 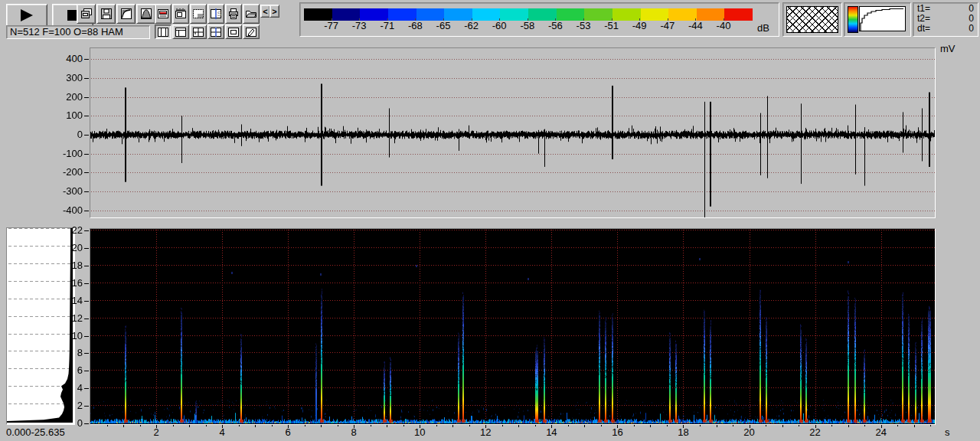 I want to click on spectrogram-y-tick-label: 8, so click(x=70, y=352).